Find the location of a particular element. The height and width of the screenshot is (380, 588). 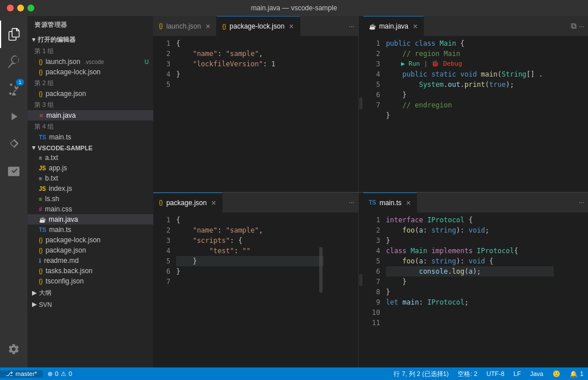

sidebar-item-app-js: JS app.js is located at coordinates (90, 168).